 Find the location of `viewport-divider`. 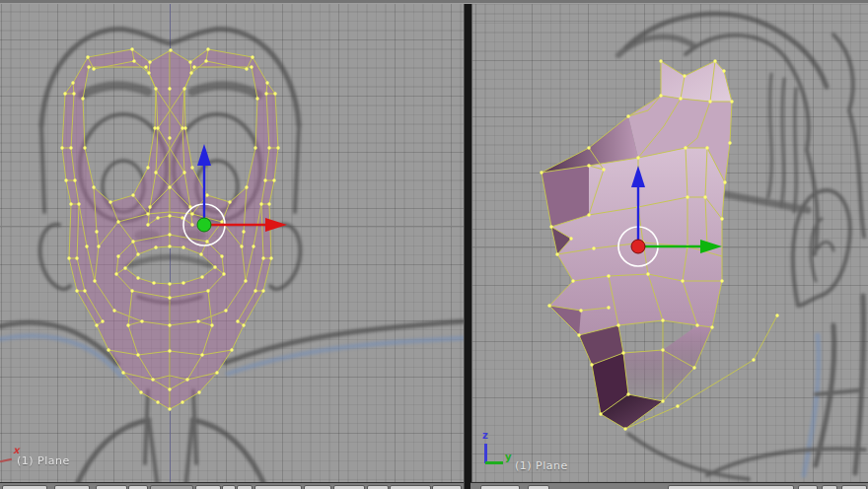

viewport-divider is located at coordinates (468, 244).